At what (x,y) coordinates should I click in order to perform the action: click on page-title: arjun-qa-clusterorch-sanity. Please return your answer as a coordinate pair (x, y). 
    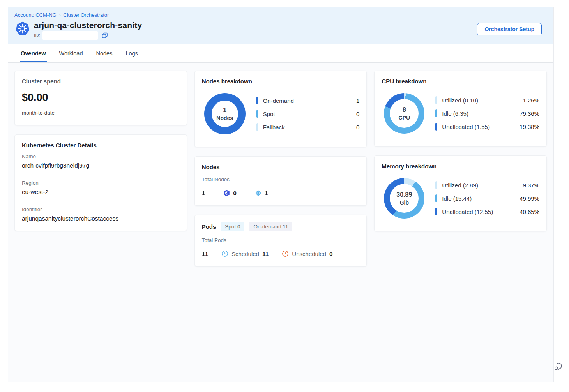
    Looking at the image, I should click on (256, 25).